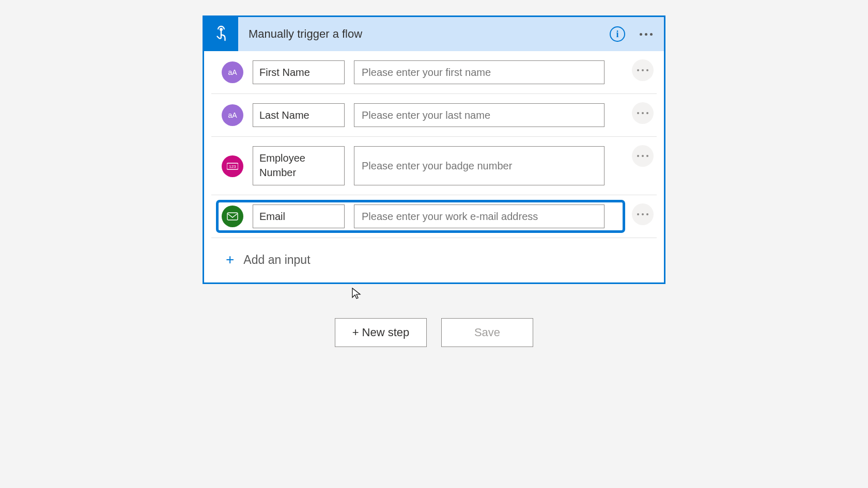 Image resolution: width=868 pixels, height=488 pixels. Describe the element at coordinates (617, 34) in the screenshot. I see `info-icon: i` at that location.